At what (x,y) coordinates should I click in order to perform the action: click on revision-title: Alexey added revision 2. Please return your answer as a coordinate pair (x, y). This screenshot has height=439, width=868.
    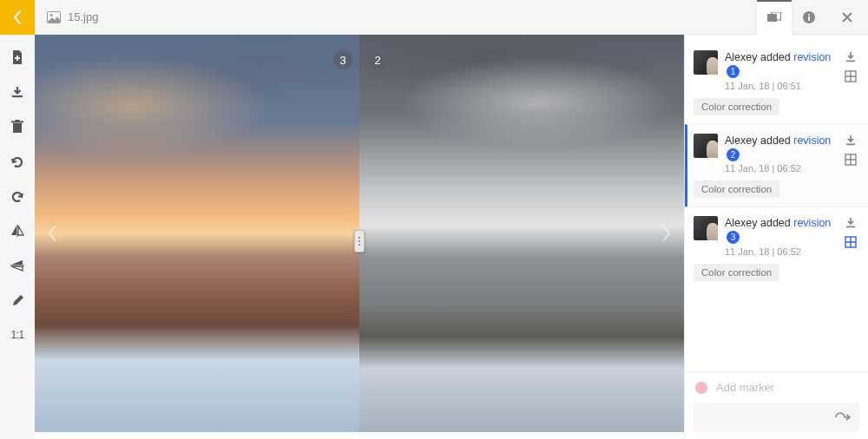
    Looking at the image, I should click on (781, 147).